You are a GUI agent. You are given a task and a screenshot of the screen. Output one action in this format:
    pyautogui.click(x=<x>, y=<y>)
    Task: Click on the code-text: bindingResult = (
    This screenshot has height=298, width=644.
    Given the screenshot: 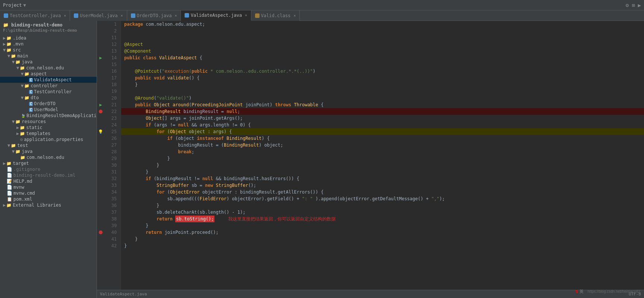 What is the action you would take?
    pyautogui.click(x=174, y=145)
    